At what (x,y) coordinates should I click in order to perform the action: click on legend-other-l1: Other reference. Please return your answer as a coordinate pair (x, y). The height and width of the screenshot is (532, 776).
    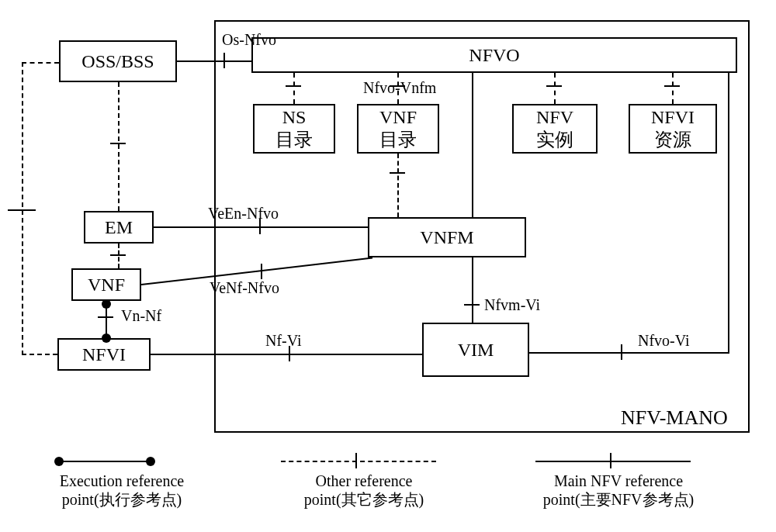
    Looking at the image, I should click on (364, 481).